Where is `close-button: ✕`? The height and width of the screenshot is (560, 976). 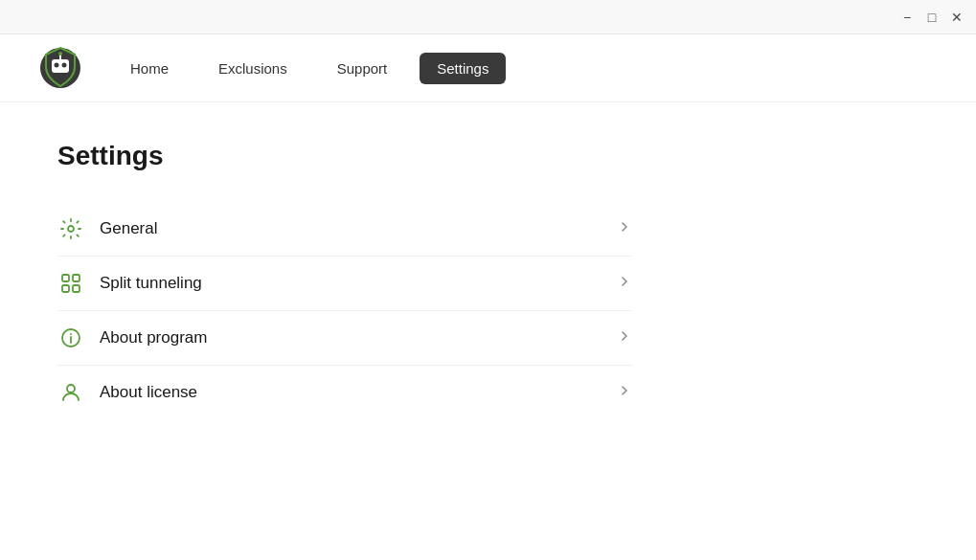
close-button: ✕ is located at coordinates (957, 17).